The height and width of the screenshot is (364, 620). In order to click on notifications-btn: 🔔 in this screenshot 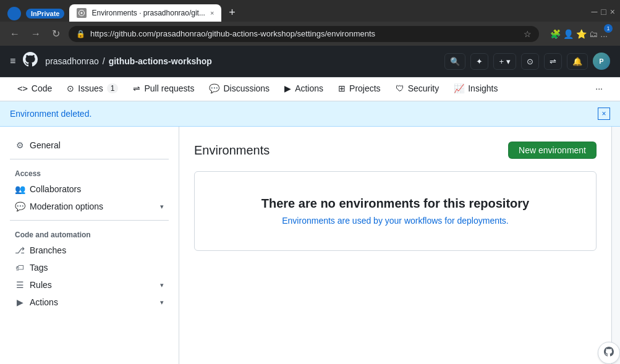, I will do `click(577, 62)`.